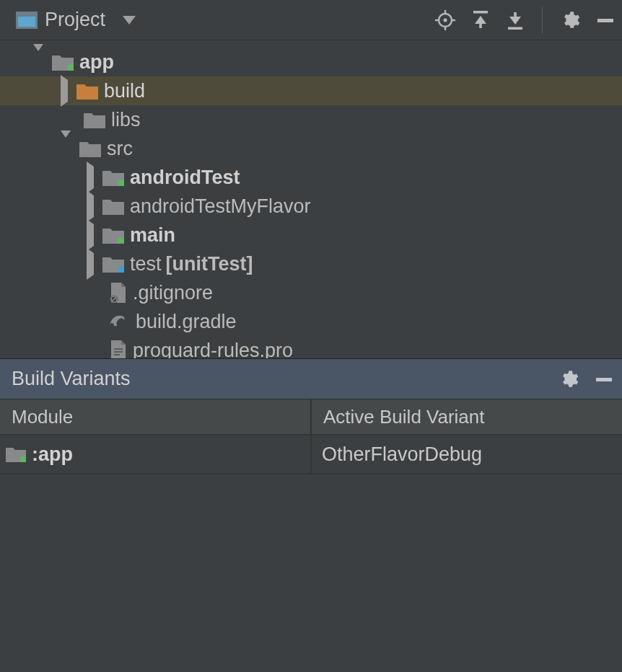 This screenshot has height=672, width=622. Describe the element at coordinates (311, 91) in the screenshot. I see `tree-item-build: build` at that location.